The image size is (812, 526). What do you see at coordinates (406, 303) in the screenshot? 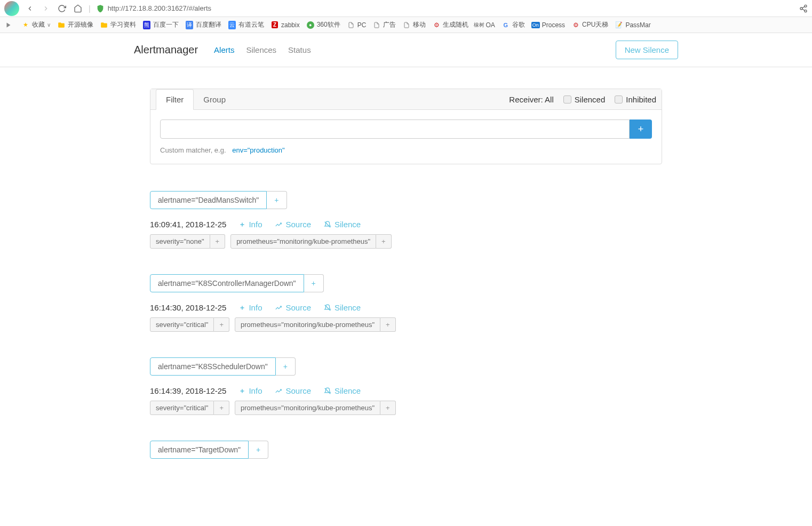
I see `alert-group: alertname="K8SControllerManagerDown" + 1…` at bounding box center [406, 303].